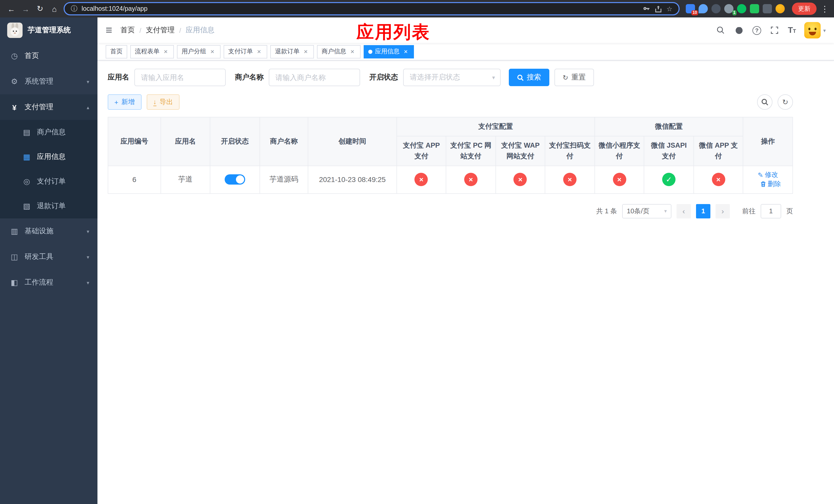  Describe the element at coordinates (734, 13) in the screenshot. I see `extension-badge-green: 1` at that location.